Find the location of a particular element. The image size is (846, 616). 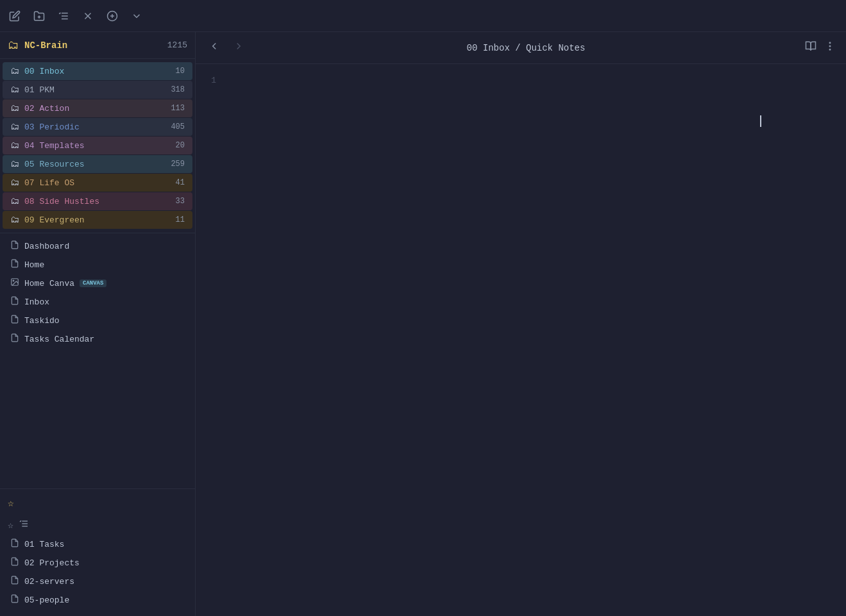

folder-01-pkm: 🗂 01 PKM 318 is located at coordinates (97, 90).